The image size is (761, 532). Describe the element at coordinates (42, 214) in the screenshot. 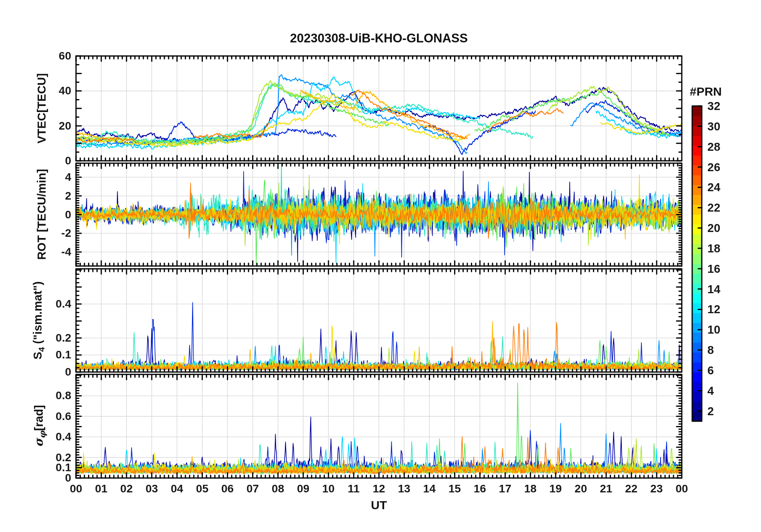

I see `rot-axis-label: ROT [TECU/min]` at that location.